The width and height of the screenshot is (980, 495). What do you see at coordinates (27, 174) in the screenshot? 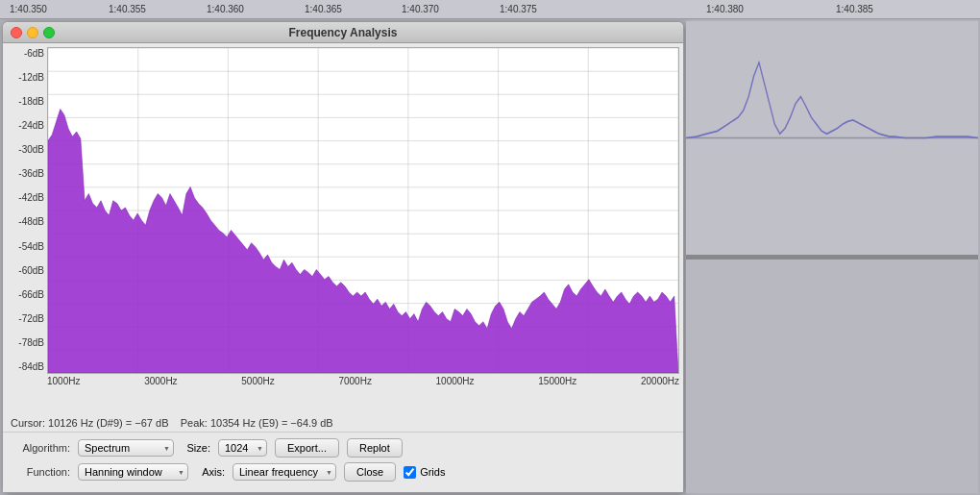
I see `y-label-5: -36dB` at bounding box center [27, 174].